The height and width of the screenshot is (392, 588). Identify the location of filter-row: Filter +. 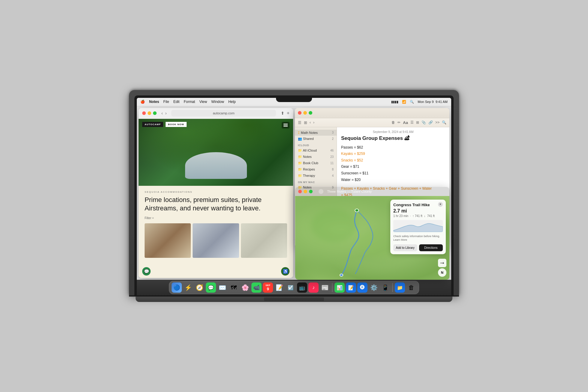
(216, 218).